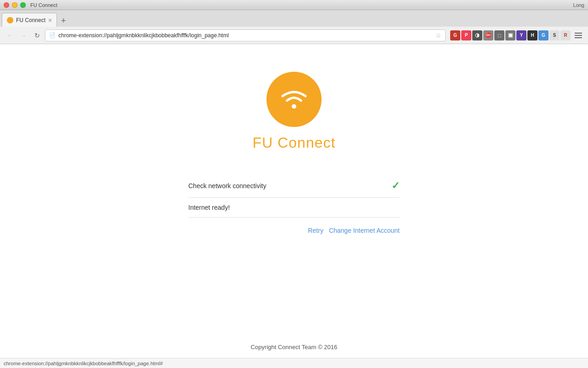  What do you see at coordinates (50, 20) in the screenshot?
I see `tab-close-button: ×` at bounding box center [50, 20].